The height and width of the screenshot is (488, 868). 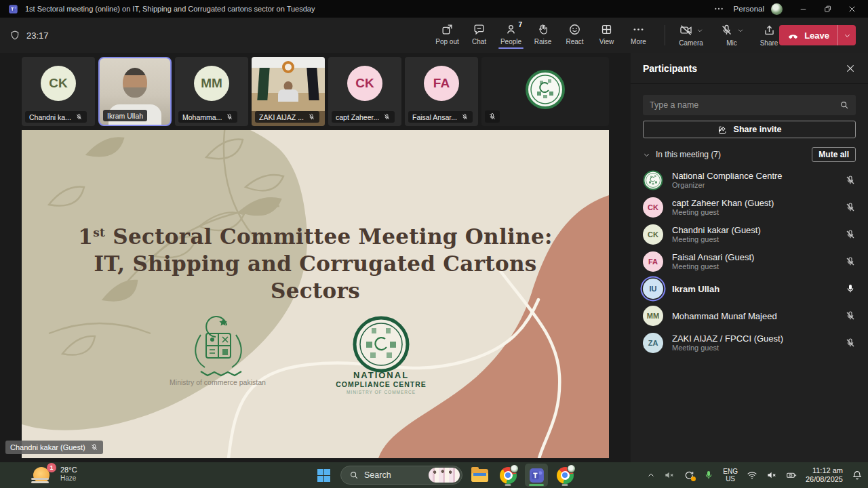 I want to click on more-button: More, so click(x=639, y=33).